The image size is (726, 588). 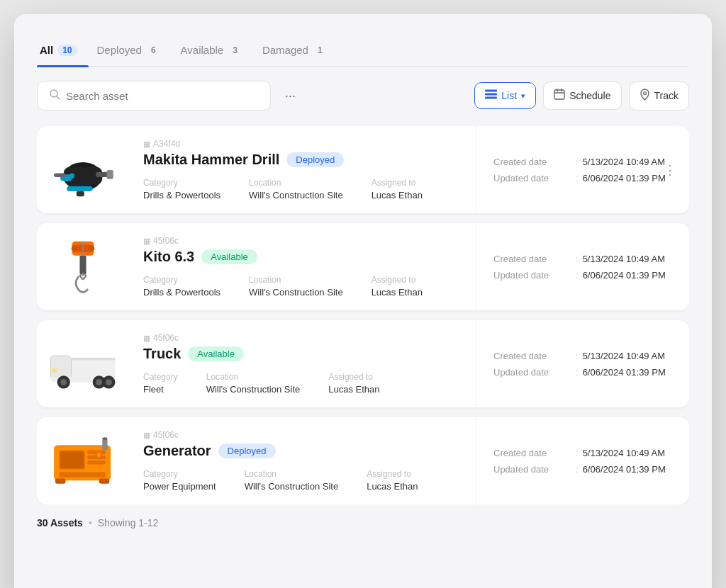 What do you see at coordinates (67, 50) in the screenshot?
I see `tab-badge-all: 10` at bounding box center [67, 50].